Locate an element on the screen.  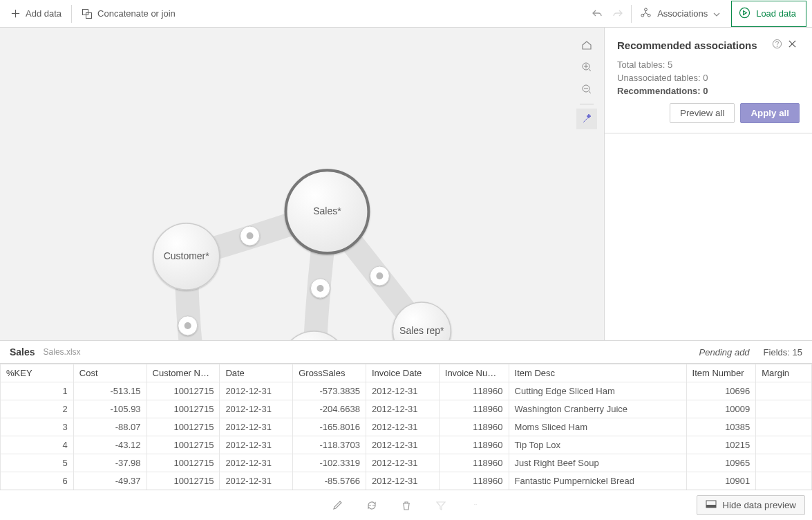
table-row: 3-88.07100127152012-12-31-165.80162012-1… is located at coordinates (406, 427).